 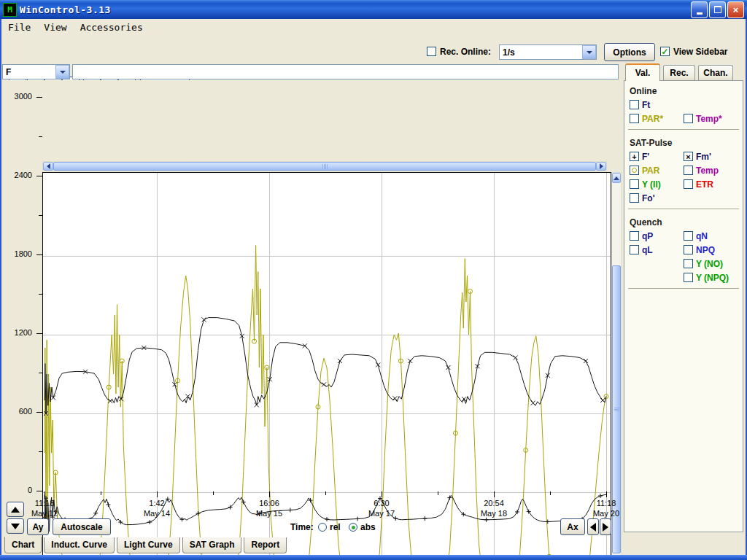 What do you see at coordinates (269, 513) in the screenshot?
I see `x-tick-date-label: May 15` at bounding box center [269, 513].